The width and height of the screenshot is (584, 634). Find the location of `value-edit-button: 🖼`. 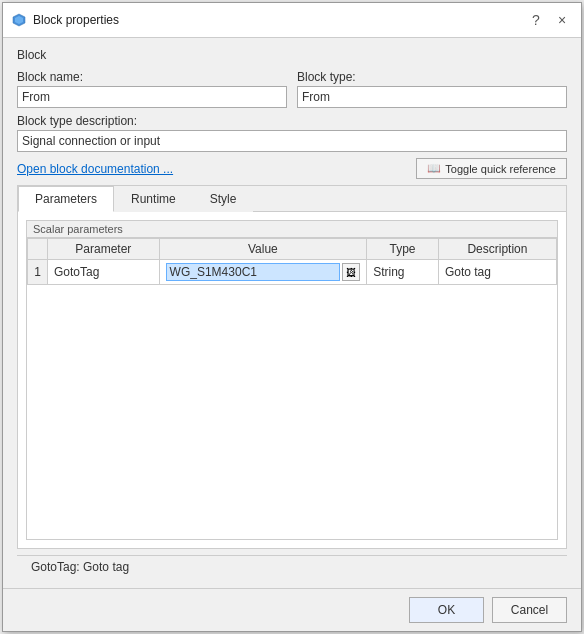

value-edit-button: 🖼 is located at coordinates (351, 272).